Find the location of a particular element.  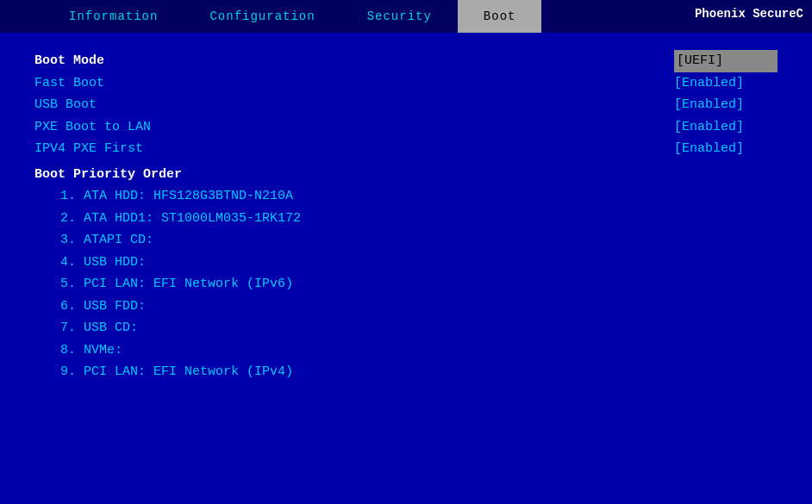

brand-label: Phoenix SecureC is located at coordinates (749, 14).